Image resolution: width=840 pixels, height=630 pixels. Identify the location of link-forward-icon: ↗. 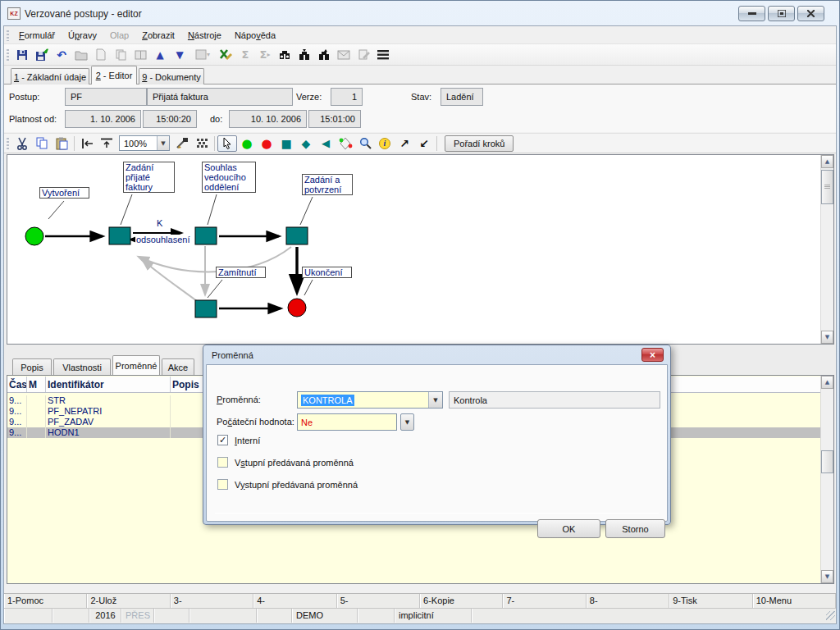
(404, 144).